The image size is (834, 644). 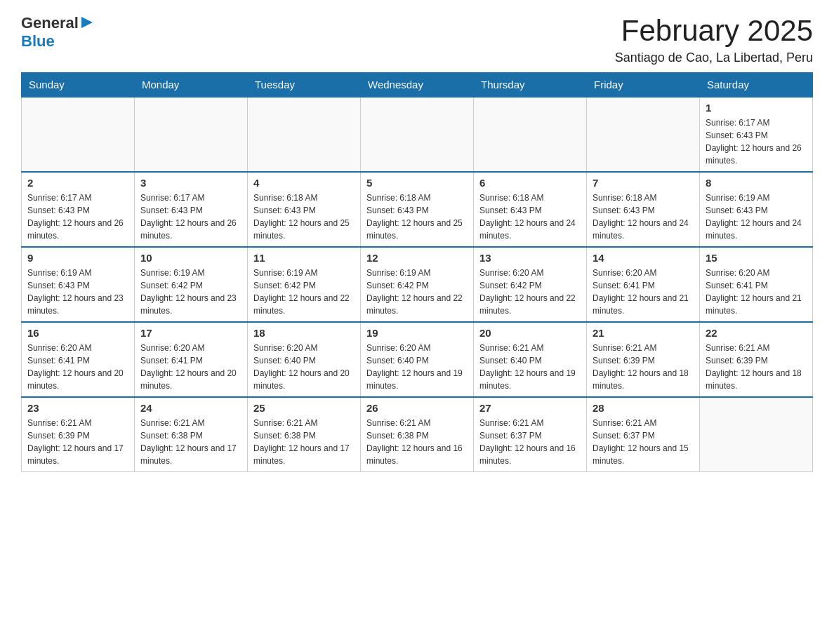 What do you see at coordinates (756, 333) in the screenshot?
I see `day-number: 22` at bounding box center [756, 333].